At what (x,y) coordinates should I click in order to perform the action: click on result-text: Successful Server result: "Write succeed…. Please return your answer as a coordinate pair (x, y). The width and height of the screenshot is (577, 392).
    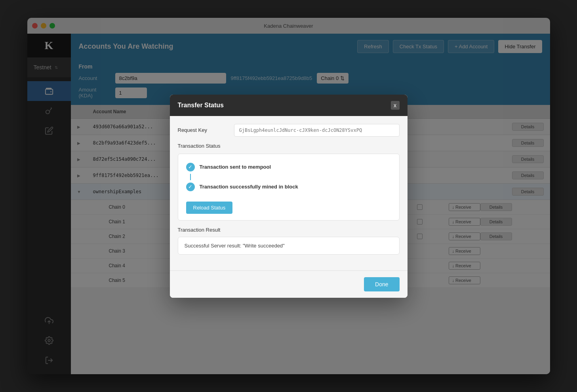
    Looking at the image, I should click on (234, 245).